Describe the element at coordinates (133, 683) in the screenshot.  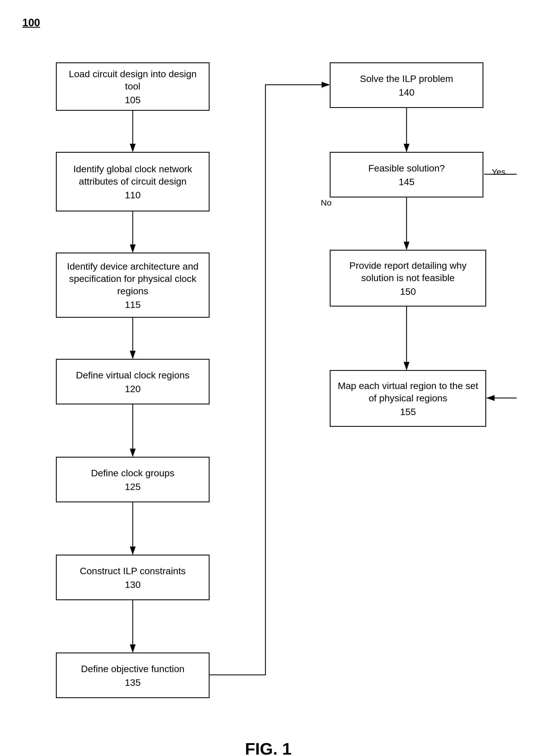
I see `box-135-num: 135` at that location.